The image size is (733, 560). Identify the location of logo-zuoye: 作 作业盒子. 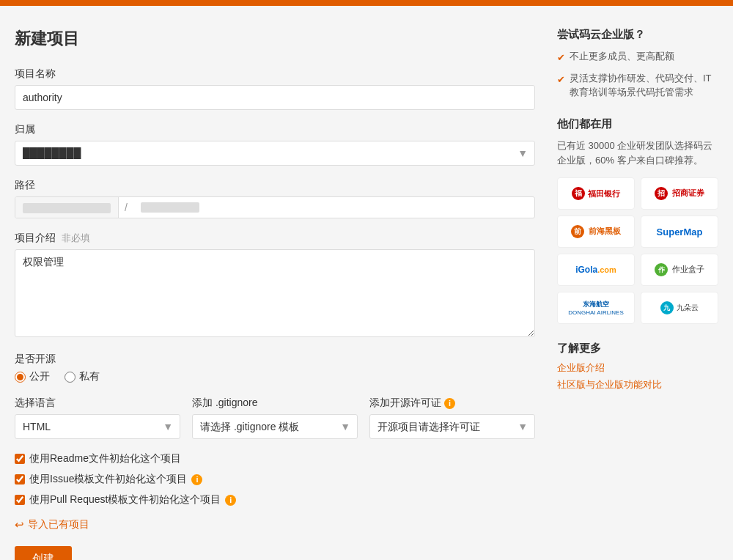
(679, 270).